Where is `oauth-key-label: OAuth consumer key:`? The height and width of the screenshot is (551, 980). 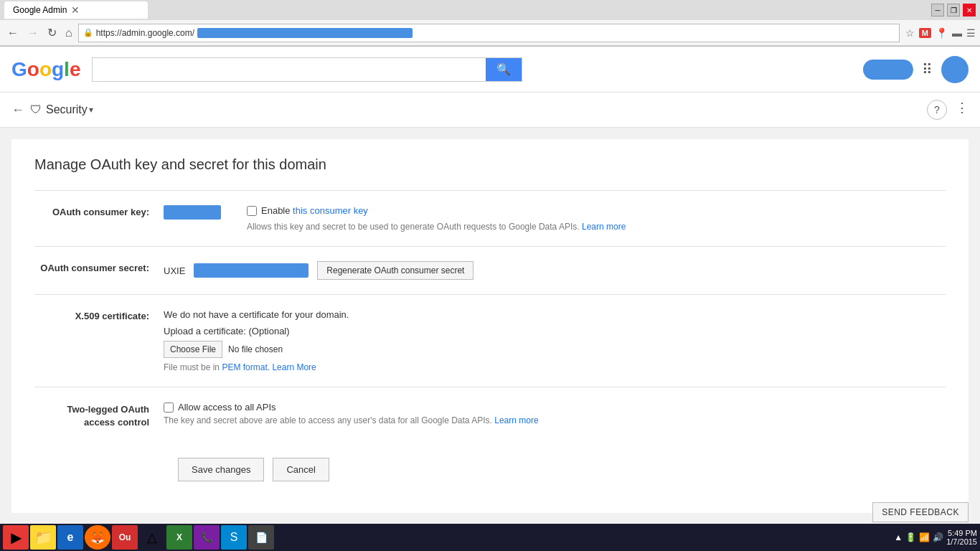
oauth-key-label: OAuth consumer key: is located at coordinates (99, 211).